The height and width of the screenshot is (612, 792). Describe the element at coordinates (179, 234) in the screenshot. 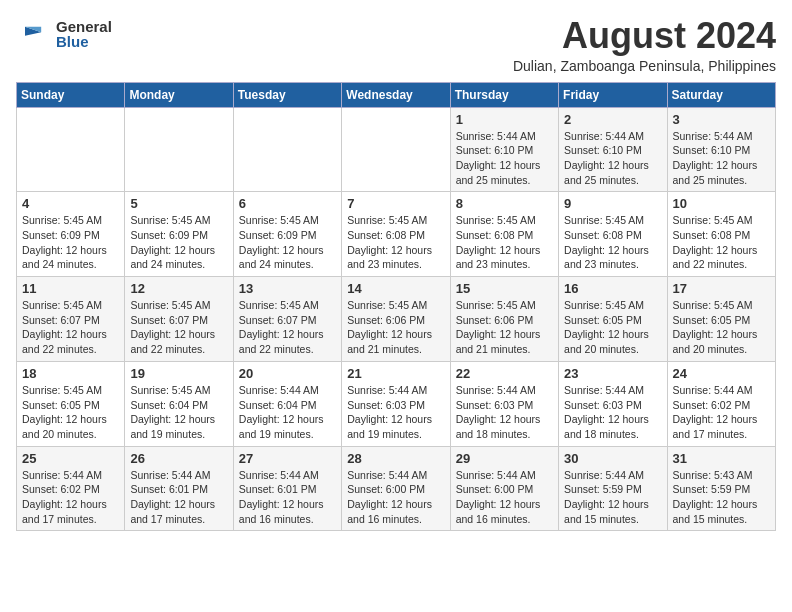

I see `calendar-cell: 5Sunrise: 5:45 AM Sunset: 6:09 PM Daylig…` at that location.